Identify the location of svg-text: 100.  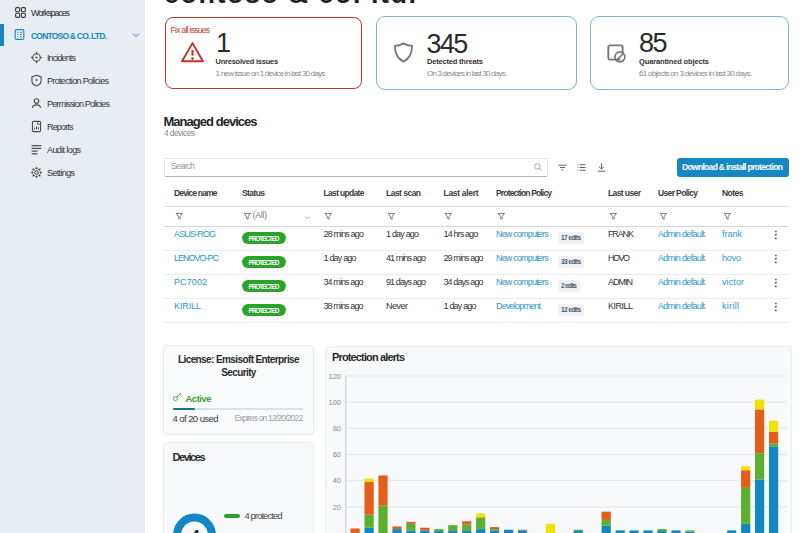
(334, 402).